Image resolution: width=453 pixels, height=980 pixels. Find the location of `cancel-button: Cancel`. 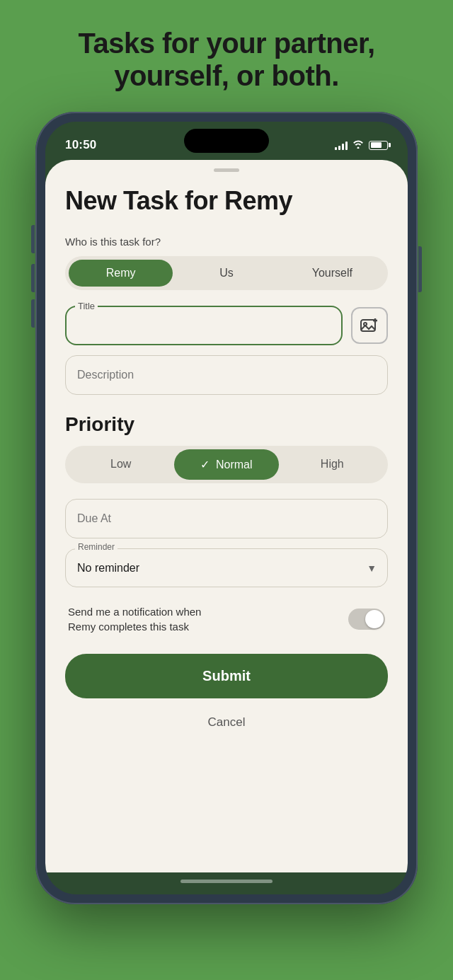

cancel-button: Cancel is located at coordinates (226, 722).